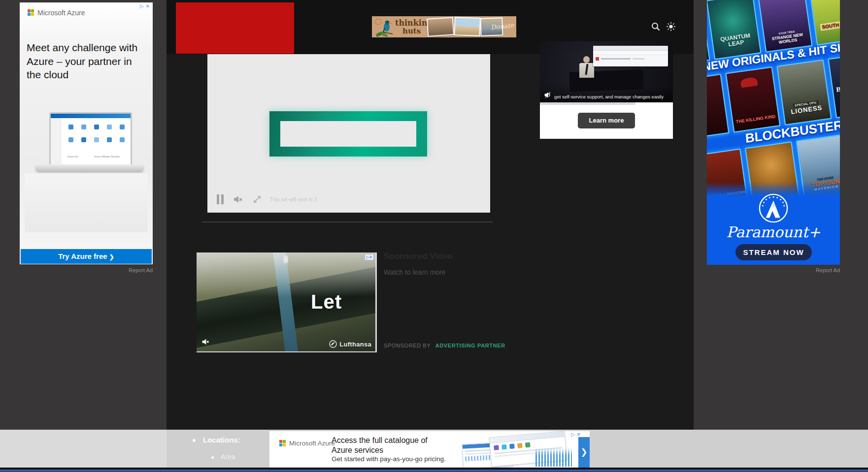  I want to click on advertising-partner-link: ADVERTISING PARTNER, so click(470, 346).